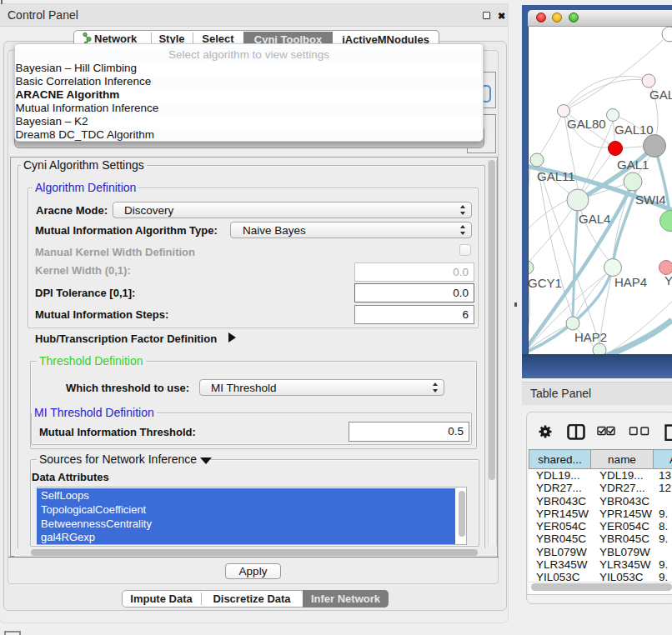 The height and width of the screenshot is (635, 672). Describe the element at coordinates (630, 282) in the screenshot. I see `svg-text: HAP4` at that location.